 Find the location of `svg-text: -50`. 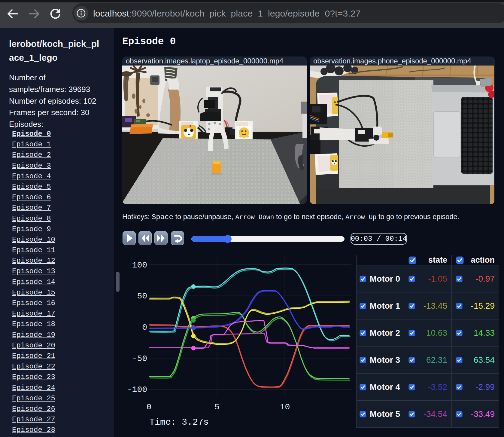

svg-text: -50 is located at coordinates (140, 359).